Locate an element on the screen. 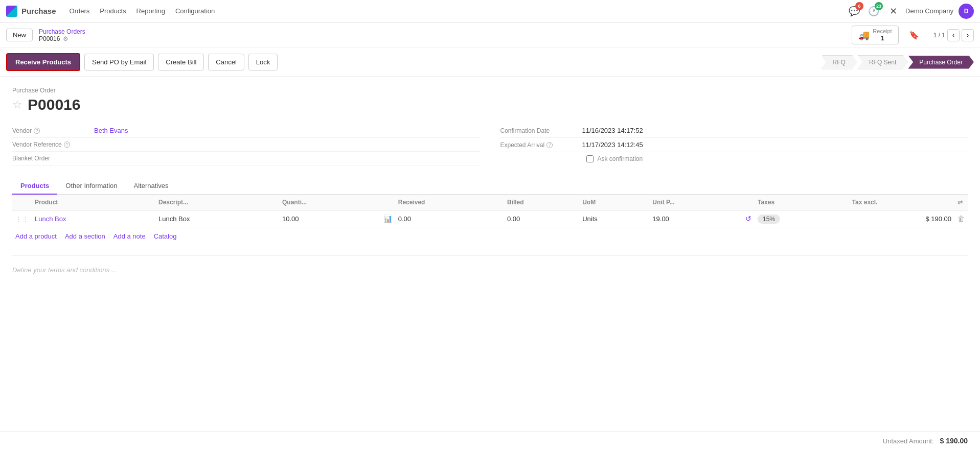 This screenshot has height=450, width=980. new-button: New is located at coordinates (19, 35).